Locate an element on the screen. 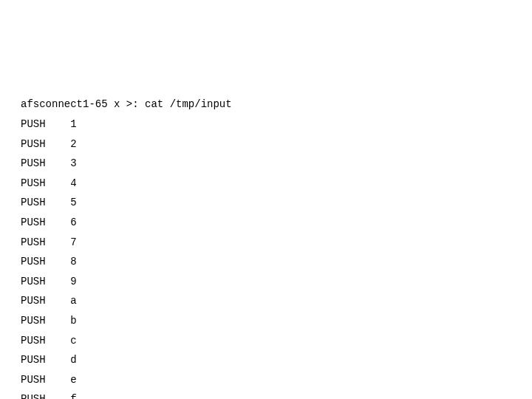  terminal-line: PUSH c is located at coordinates (266, 341).